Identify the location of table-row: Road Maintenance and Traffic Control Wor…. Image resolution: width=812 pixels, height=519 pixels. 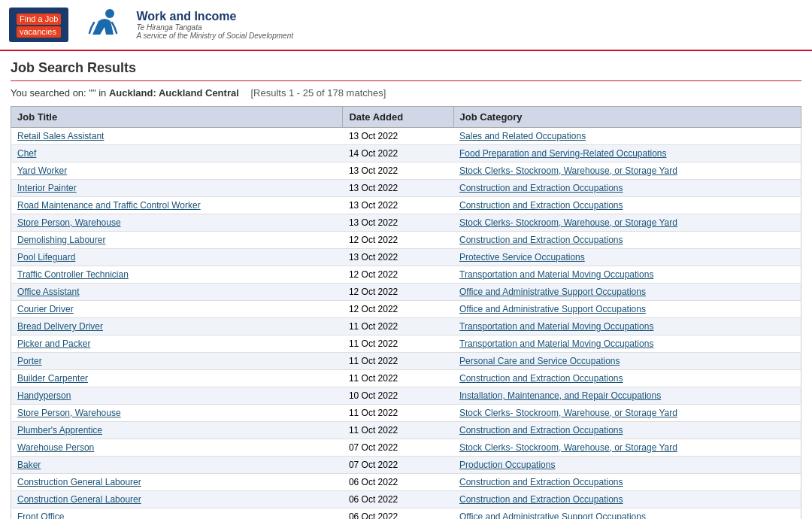
(406, 206).